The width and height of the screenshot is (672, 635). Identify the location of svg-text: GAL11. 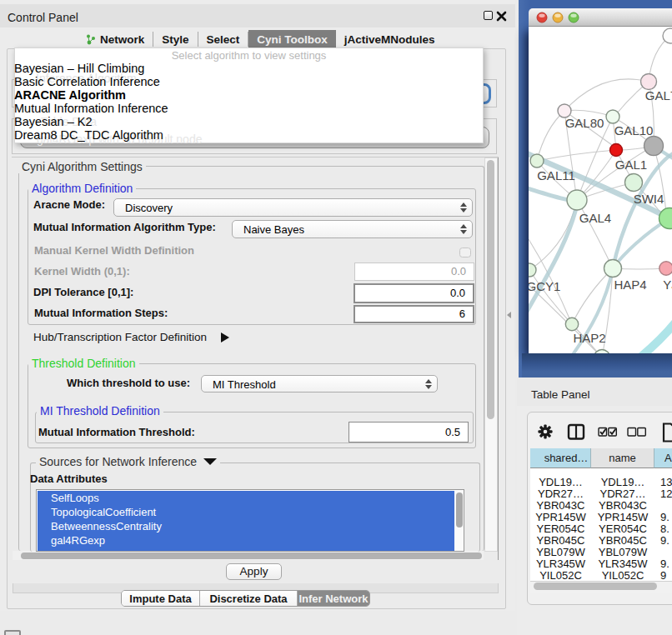
(556, 175).